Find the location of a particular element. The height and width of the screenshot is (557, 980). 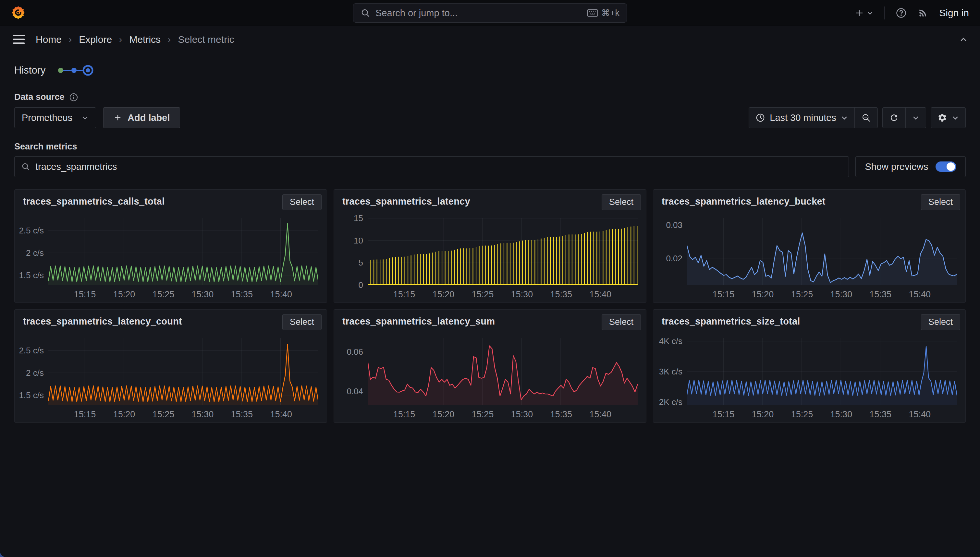

controls-row: Prometheus Add label Last 30 minutes is located at coordinates (490, 118).